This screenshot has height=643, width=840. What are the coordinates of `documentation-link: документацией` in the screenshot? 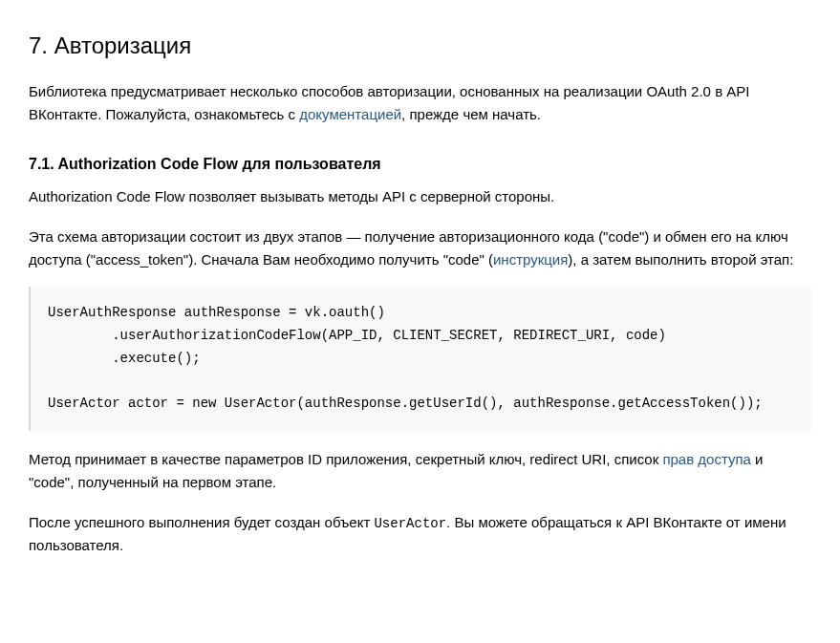 It's located at (350, 115).